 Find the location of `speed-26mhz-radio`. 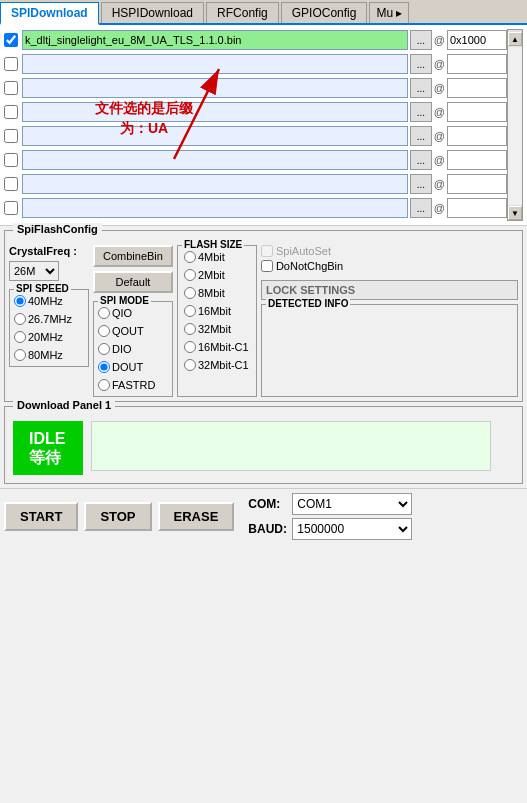

speed-26mhz-radio is located at coordinates (20, 319).